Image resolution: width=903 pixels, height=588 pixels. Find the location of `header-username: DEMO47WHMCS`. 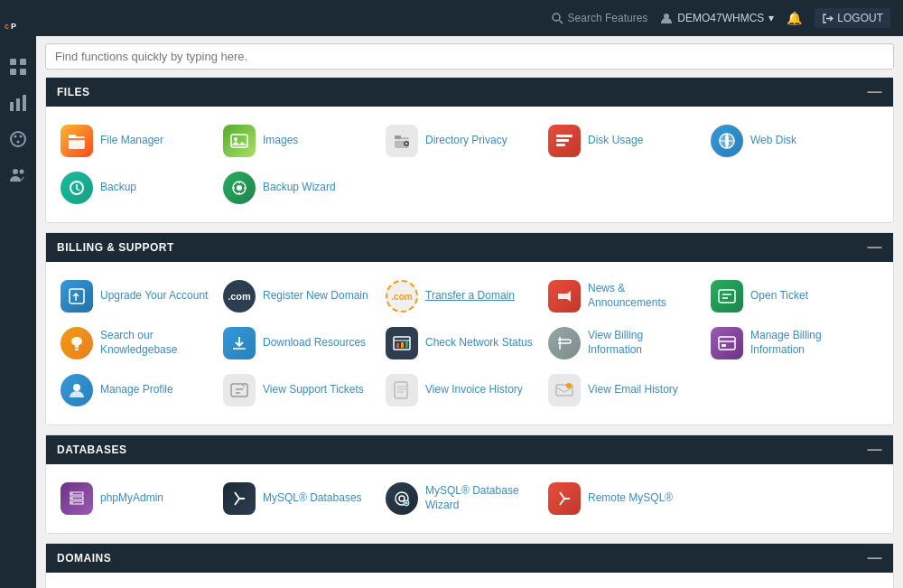

header-username: DEMO47WHMCS is located at coordinates (721, 18).